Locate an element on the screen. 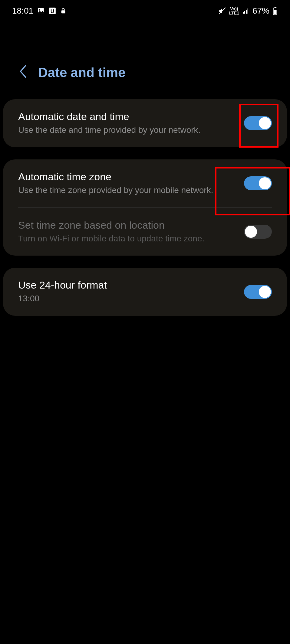 This screenshot has height=644, width=290. row-text: Automatic date and time Use the date and… is located at coordinates (127, 123).